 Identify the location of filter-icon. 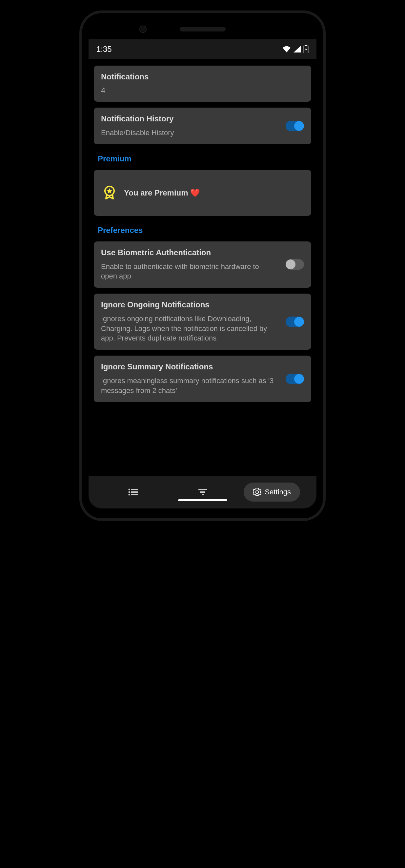
(203, 492).